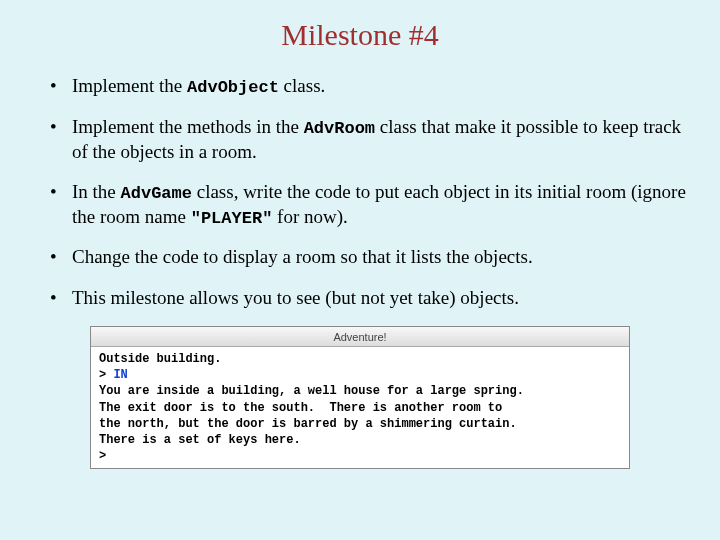 The height and width of the screenshot is (540, 720). I want to click on code-span: AdvRoom, so click(340, 128).